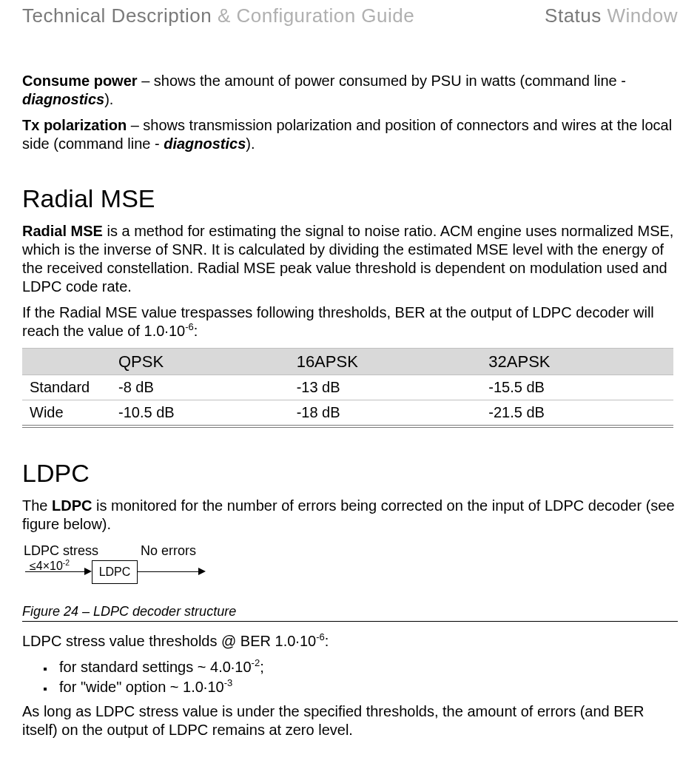  I want to click on ldpc-thresh-pre: LDPC stress value thresholds @ BER 1.0·1…, so click(169, 641).